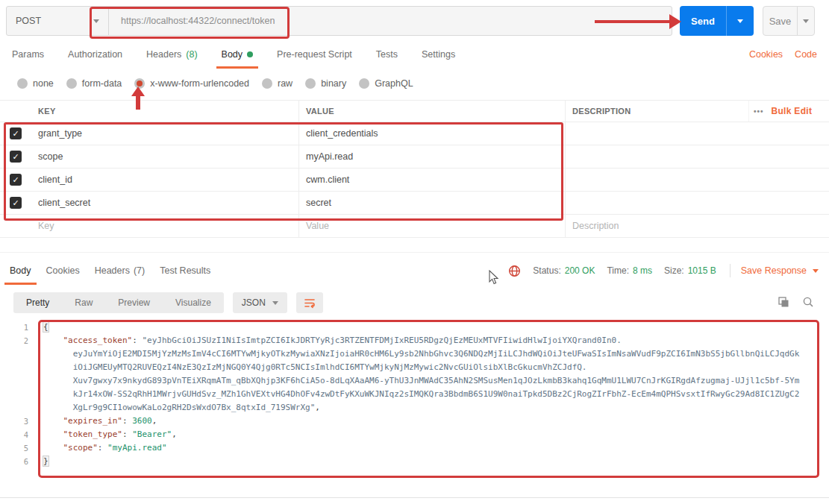  What do you see at coordinates (783, 302) in the screenshot?
I see `copy-button` at bounding box center [783, 302].